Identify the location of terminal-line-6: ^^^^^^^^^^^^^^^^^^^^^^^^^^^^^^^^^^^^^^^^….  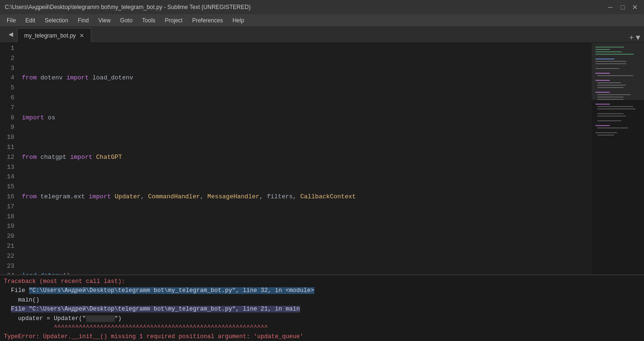
(322, 328).